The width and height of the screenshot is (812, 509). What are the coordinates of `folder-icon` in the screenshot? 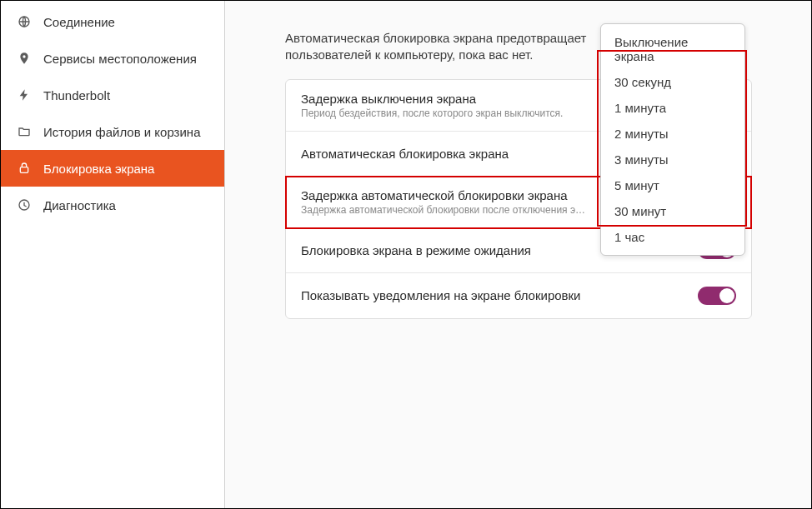 It's located at (24, 132).